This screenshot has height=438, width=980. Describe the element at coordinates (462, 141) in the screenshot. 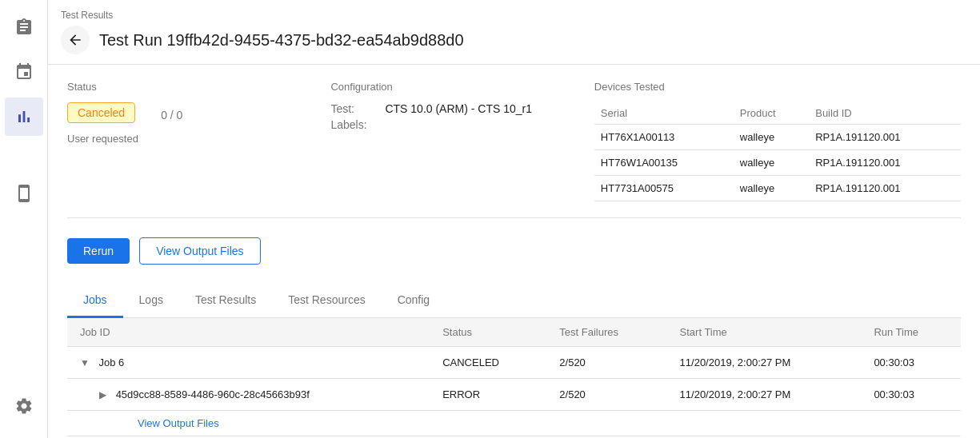

I see `config-col: Configuration Test: CTS 10.0 (ARM) - CTS…` at that location.